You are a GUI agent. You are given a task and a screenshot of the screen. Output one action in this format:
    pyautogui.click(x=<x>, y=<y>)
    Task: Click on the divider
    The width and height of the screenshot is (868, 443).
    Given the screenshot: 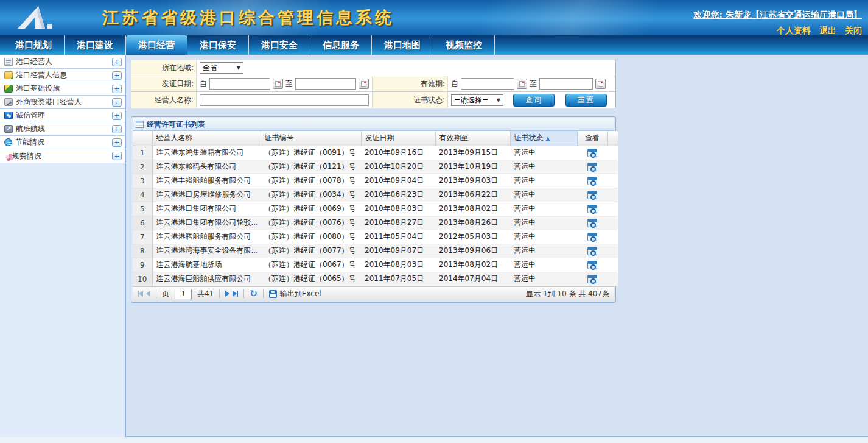 What is the action you would take?
    pyautogui.click(x=263, y=294)
    